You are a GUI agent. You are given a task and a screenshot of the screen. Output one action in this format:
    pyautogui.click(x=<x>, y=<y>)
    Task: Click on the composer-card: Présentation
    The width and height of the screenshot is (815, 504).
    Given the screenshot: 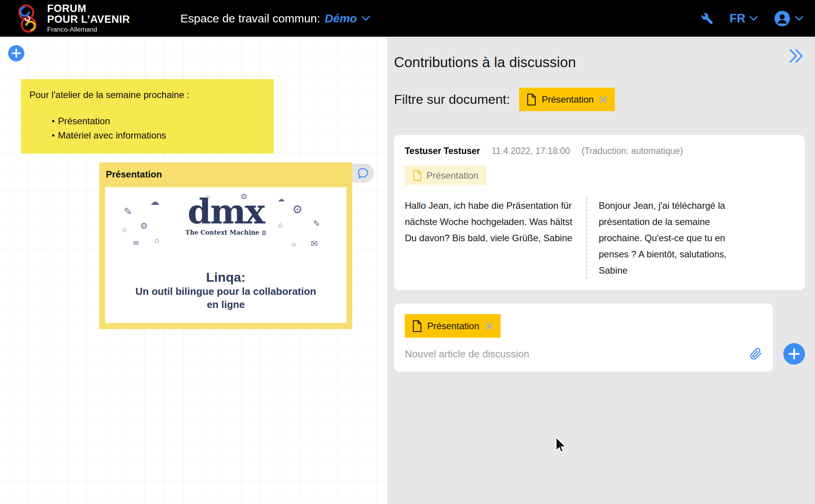 What is the action you would take?
    pyautogui.click(x=583, y=337)
    